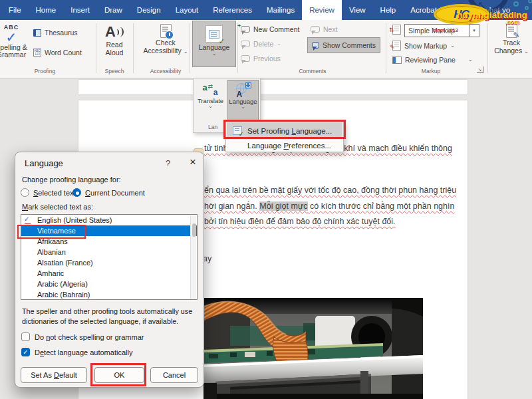 The image size is (532, 399). What do you see at coordinates (267, 59) in the screenshot?
I see `previous-label: Previous` at bounding box center [267, 59].